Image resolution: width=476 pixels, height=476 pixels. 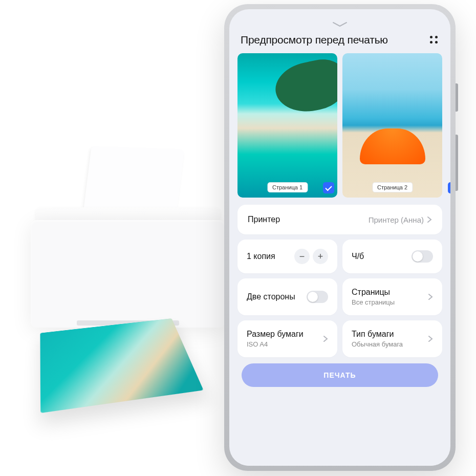 I want to click on printer-value: Принтер (Анна), so click(x=396, y=220).